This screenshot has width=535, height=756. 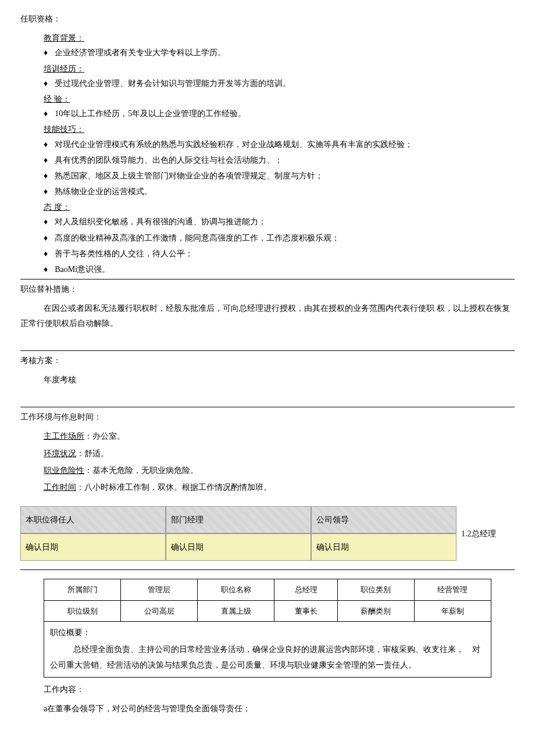 I want to click on experience-label: 经 验：, so click(x=279, y=99).